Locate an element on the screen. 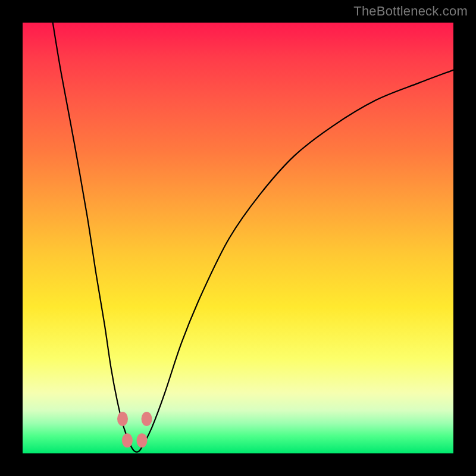 Image resolution: width=476 pixels, height=476 pixels. trough-beads is located at coordinates (134, 430).